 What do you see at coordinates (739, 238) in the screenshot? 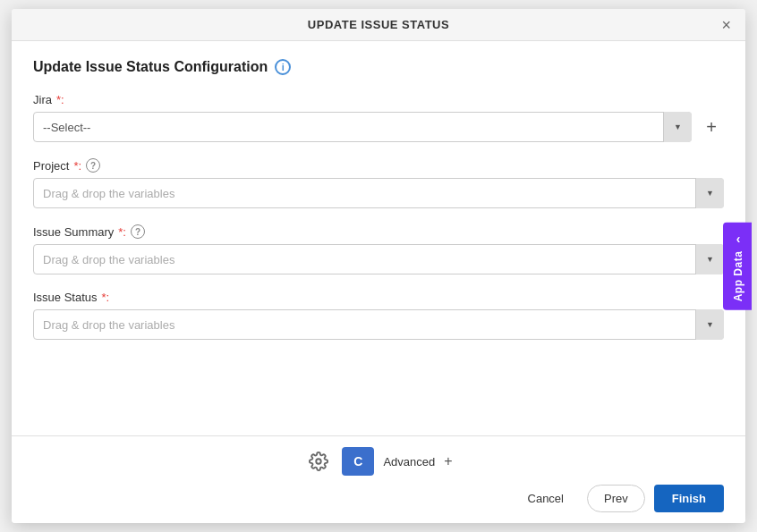
I see `app-data-chevron-icon: ‹` at bounding box center [739, 238].